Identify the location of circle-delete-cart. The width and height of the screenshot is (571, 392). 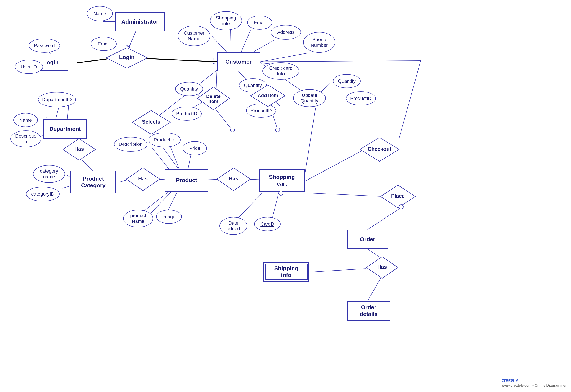
(233, 130).